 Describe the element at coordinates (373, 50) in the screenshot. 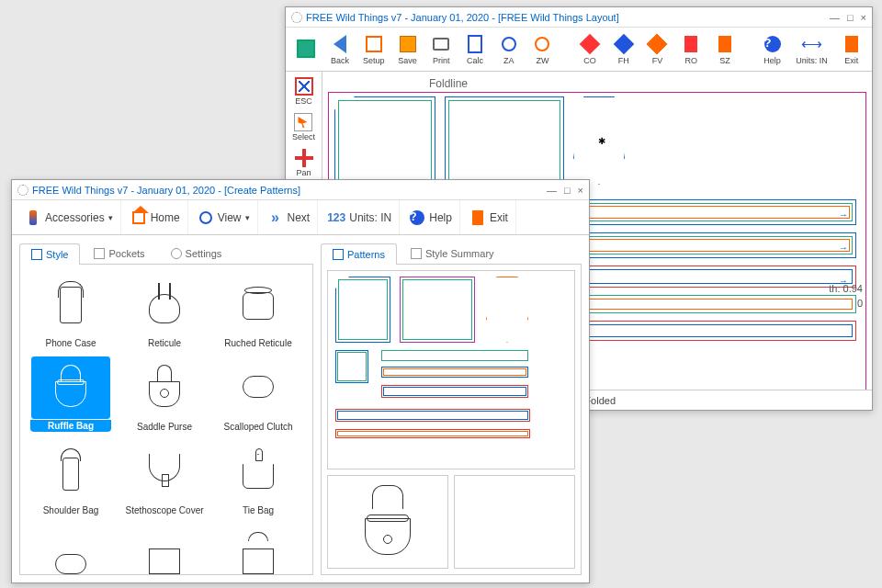

I see `setup-button: Setup` at that location.